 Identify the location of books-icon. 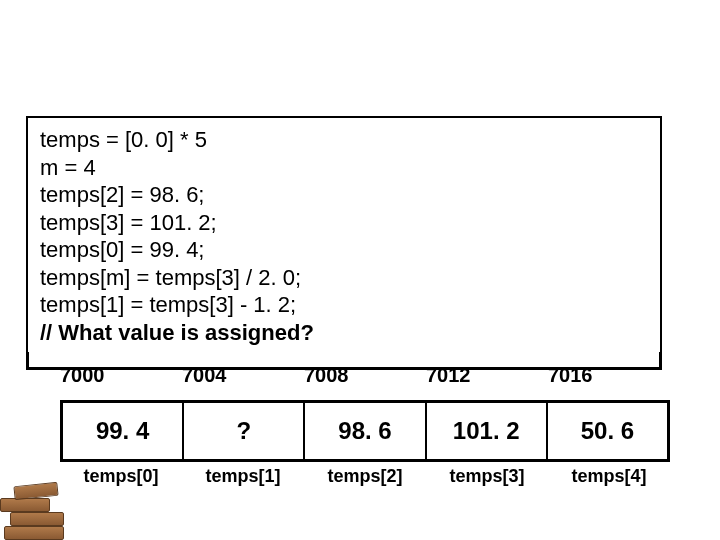
(40, 508).